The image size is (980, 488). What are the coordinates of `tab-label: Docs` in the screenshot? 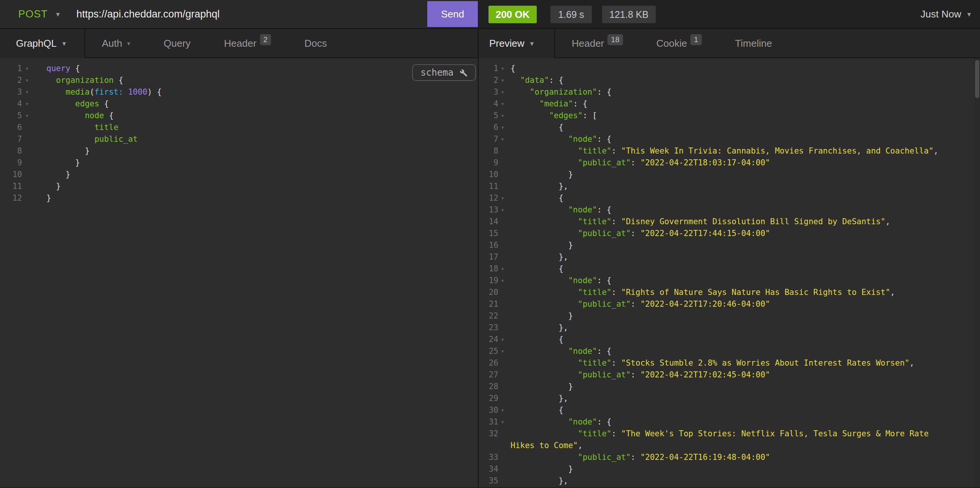 It's located at (316, 43).